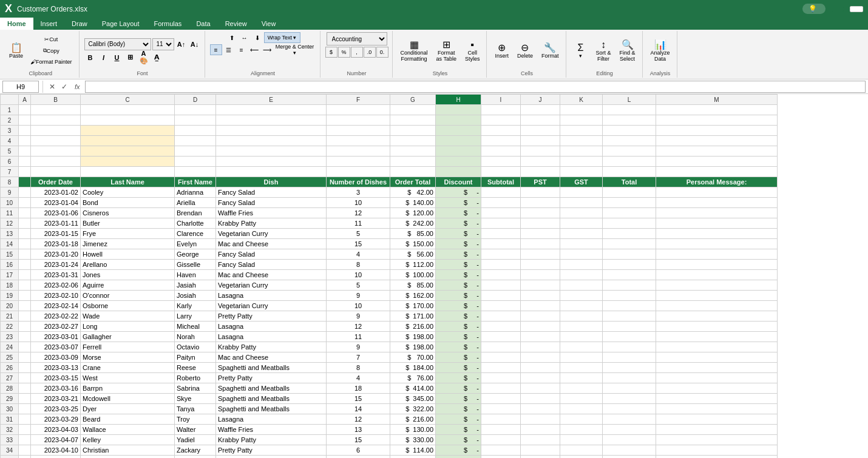 This screenshot has width=868, height=458. I want to click on cell-f2, so click(358, 120).